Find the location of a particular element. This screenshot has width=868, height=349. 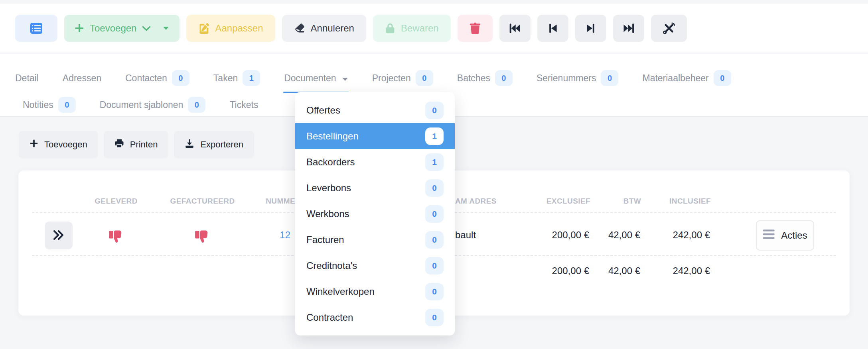

skip-first-icon is located at coordinates (515, 28).